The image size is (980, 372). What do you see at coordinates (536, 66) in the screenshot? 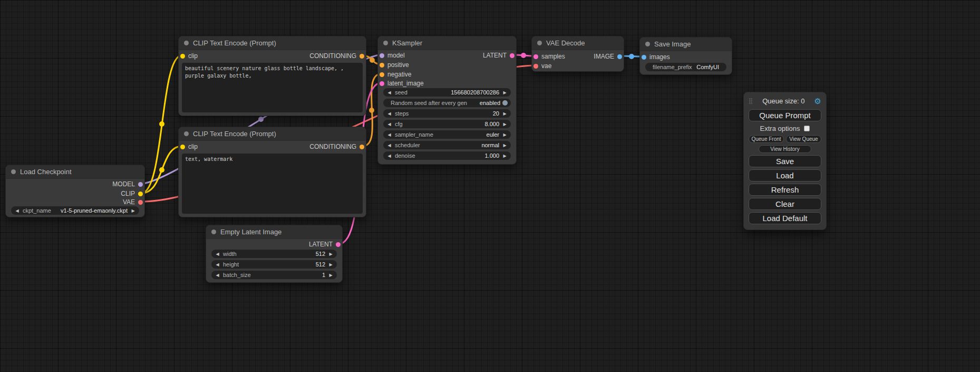
I see `vae-slot-dot` at bounding box center [536, 66].